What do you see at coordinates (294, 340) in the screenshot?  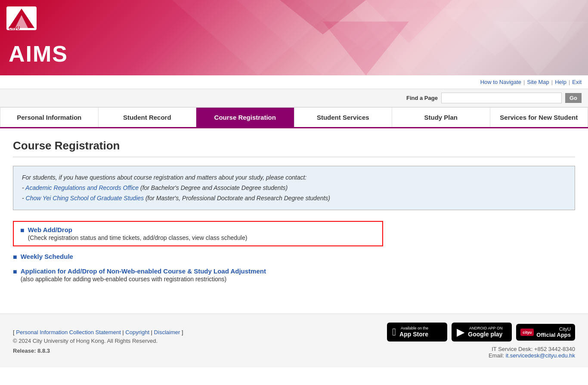 I see `footer: [ Personal Information Collection Statem…` at bounding box center [294, 340].